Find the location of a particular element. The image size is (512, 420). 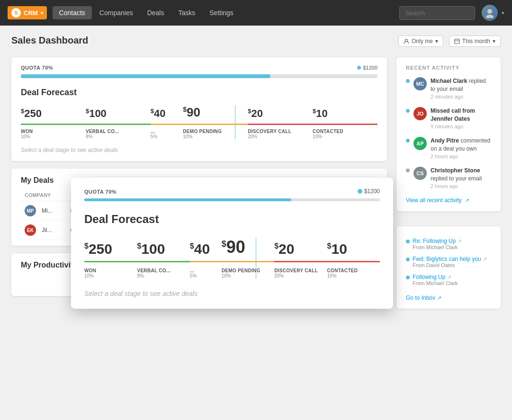

deal-company-1: MP Mi... is located at coordinates (44, 211).